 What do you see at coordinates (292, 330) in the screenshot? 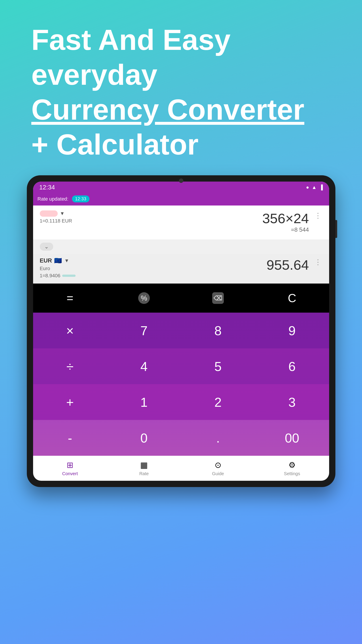
I see `btn-9: 9` at bounding box center [292, 330].